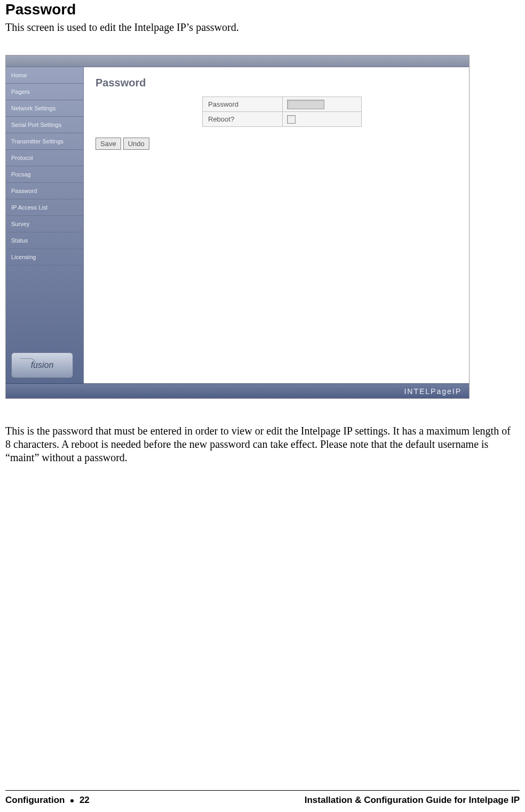  What do you see at coordinates (45, 109) in the screenshot?
I see `sidebar-item-network-settings: Network Settings` at bounding box center [45, 109].